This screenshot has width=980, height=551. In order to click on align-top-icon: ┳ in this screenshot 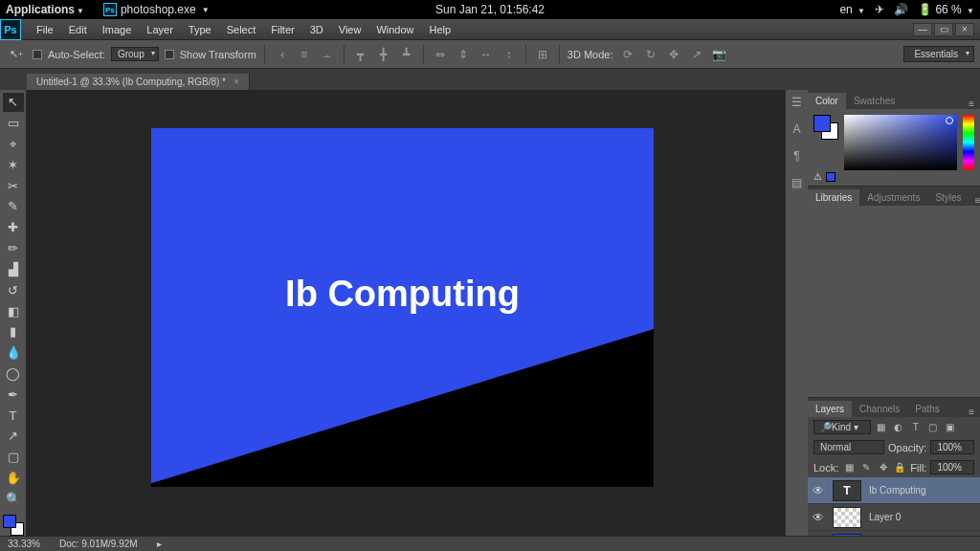, I will do `click(361, 55)`.